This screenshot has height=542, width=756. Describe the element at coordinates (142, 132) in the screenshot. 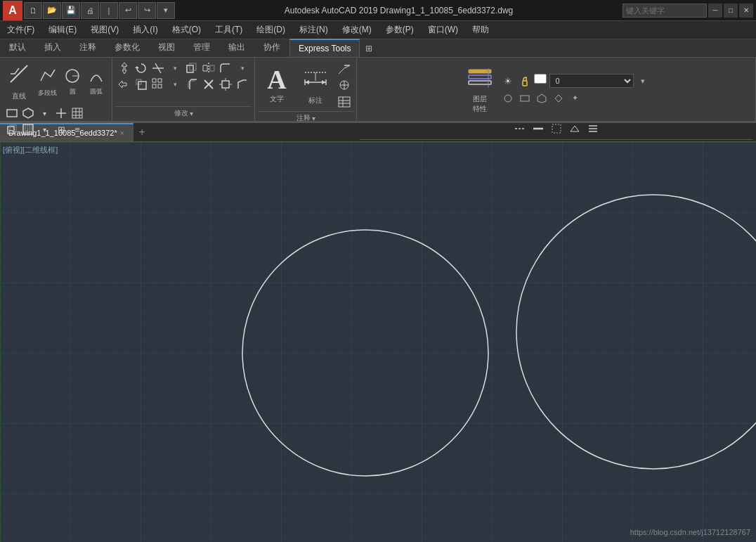

I see `new-tab-button: +` at that location.